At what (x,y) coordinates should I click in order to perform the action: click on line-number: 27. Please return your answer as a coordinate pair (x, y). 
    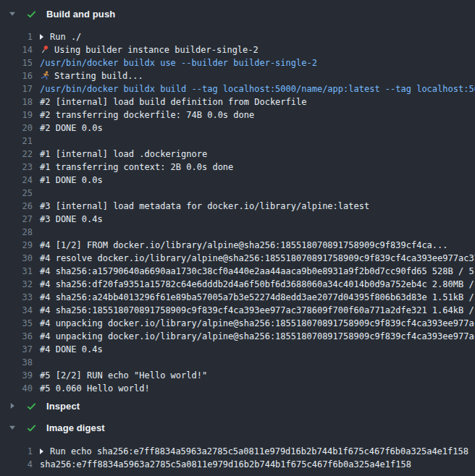
    Looking at the image, I should click on (16, 219).